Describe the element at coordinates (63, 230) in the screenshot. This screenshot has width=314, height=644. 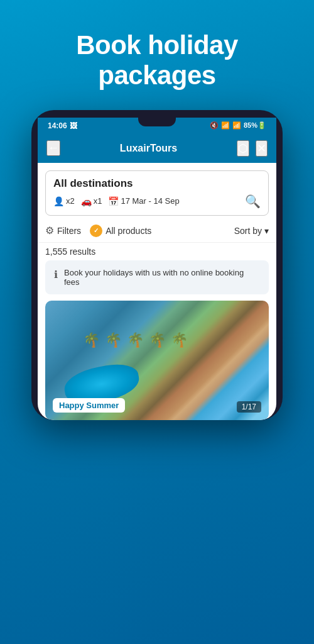
I see `filters-button: ⚙ Filters` at that location.